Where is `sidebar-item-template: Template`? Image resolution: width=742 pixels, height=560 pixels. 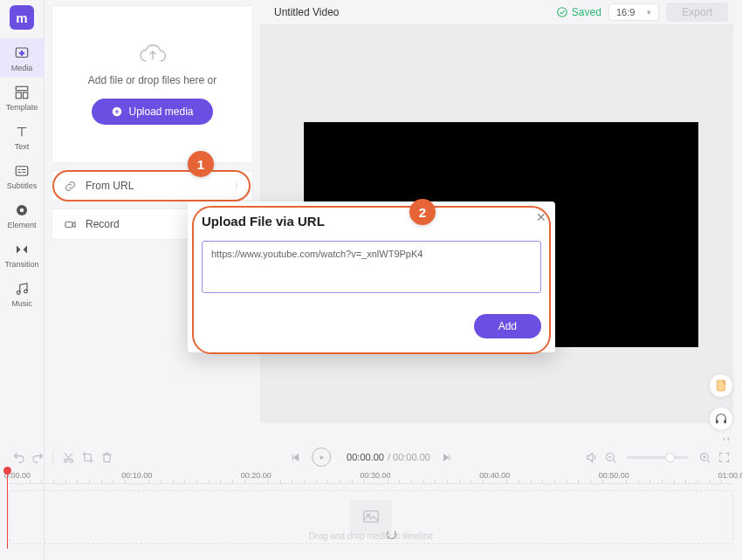 sidebar-item-template: Template is located at coordinates (23, 98).